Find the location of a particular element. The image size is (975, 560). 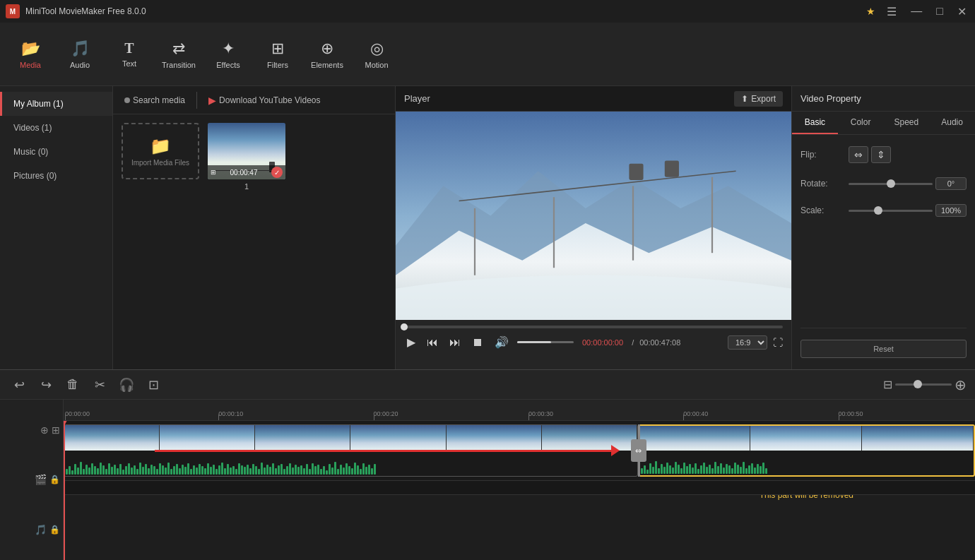

add-video-track-icon: ⊕ is located at coordinates (45, 430).